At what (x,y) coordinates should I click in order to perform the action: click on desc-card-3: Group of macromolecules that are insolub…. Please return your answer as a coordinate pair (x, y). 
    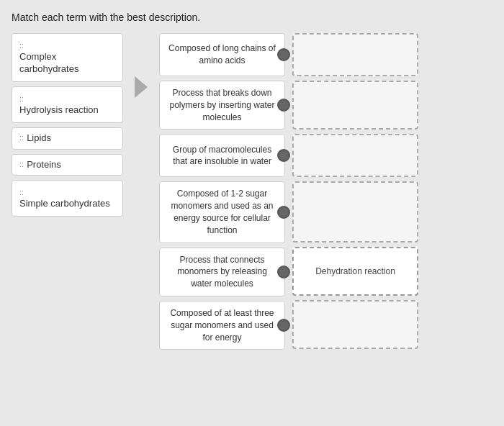
    Looking at the image, I should click on (222, 155).